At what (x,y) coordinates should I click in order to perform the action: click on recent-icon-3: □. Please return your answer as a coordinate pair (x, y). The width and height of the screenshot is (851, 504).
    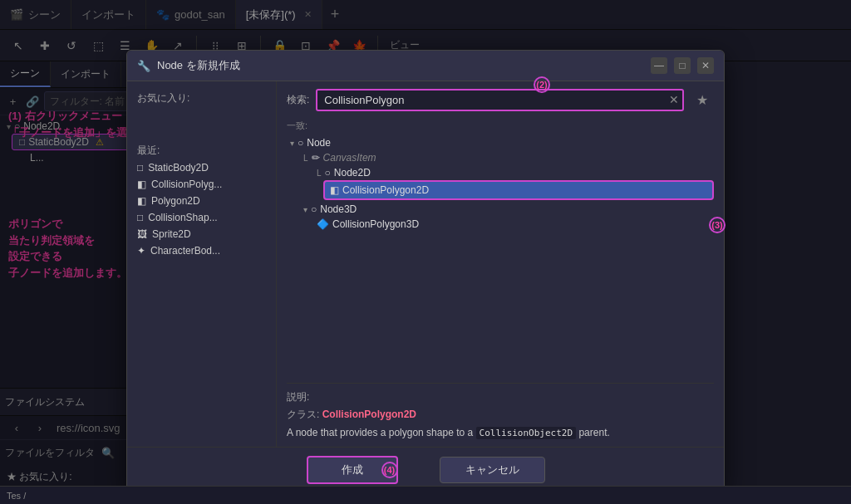
    Looking at the image, I should click on (140, 218).